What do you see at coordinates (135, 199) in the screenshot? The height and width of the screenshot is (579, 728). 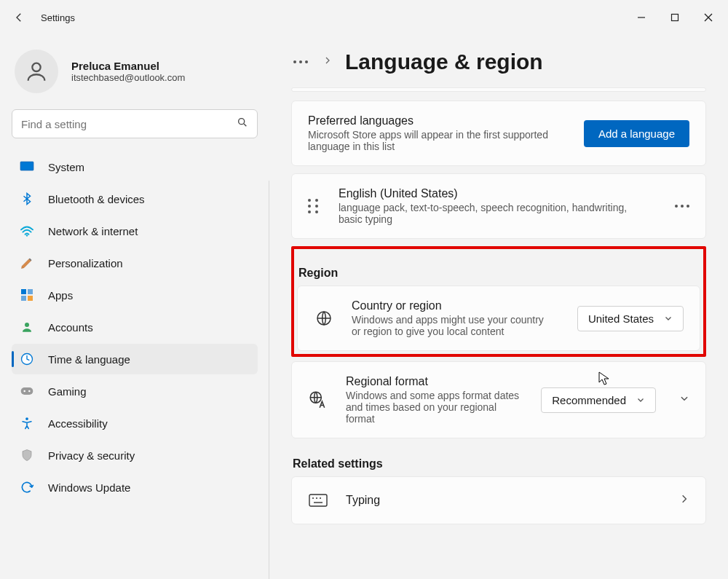 I see `sidebar-item-bluetooth: Bluetooth & devices` at bounding box center [135, 199].